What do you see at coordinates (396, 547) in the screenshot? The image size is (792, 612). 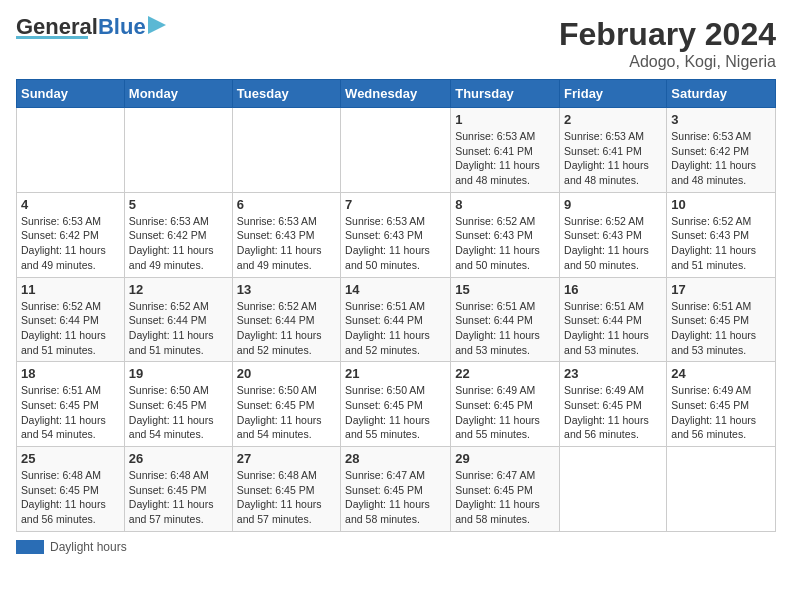 I see `legend: Daylight hours` at bounding box center [396, 547].